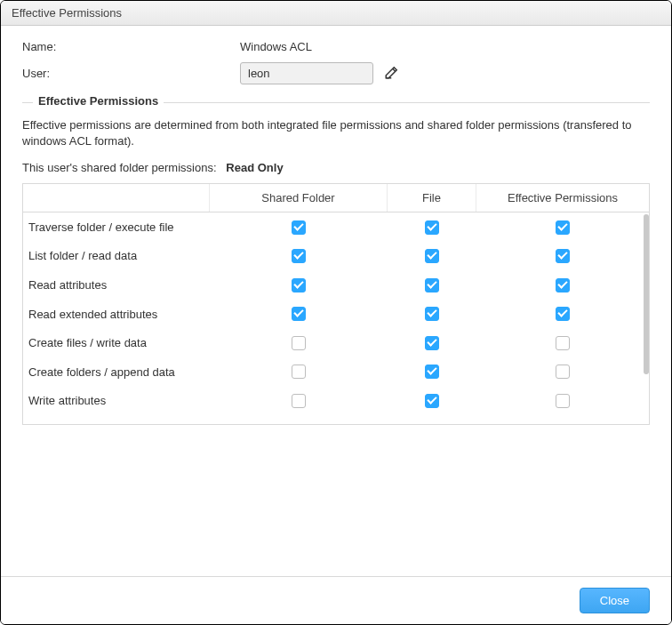  What do you see at coordinates (336, 343) in the screenshot?
I see `table-row: Create files / write data` at bounding box center [336, 343].